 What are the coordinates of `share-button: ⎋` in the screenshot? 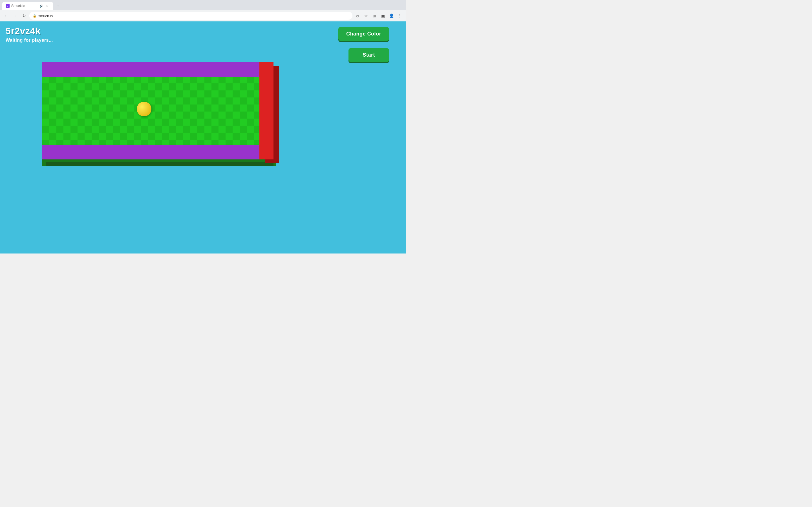 It's located at (358, 16).